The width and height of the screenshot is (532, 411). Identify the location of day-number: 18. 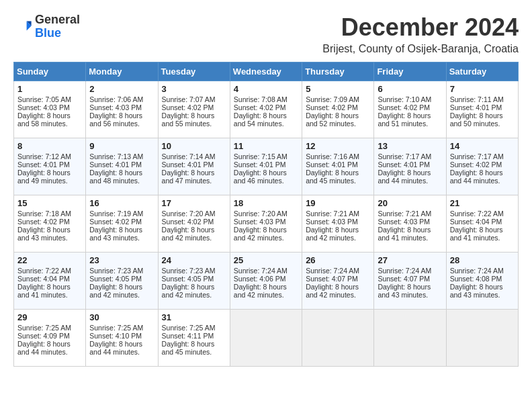
(266, 203).